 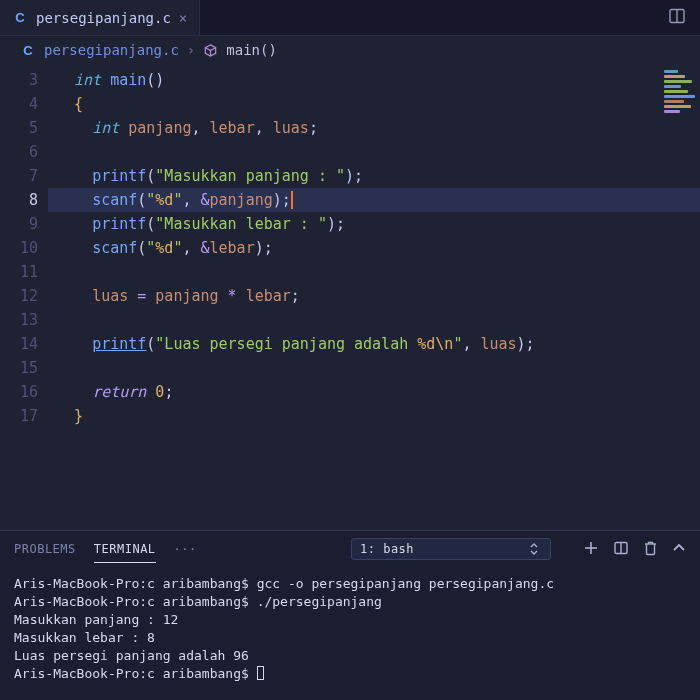 What do you see at coordinates (191, 50) in the screenshot?
I see `chevron-right-icon: ›` at bounding box center [191, 50].